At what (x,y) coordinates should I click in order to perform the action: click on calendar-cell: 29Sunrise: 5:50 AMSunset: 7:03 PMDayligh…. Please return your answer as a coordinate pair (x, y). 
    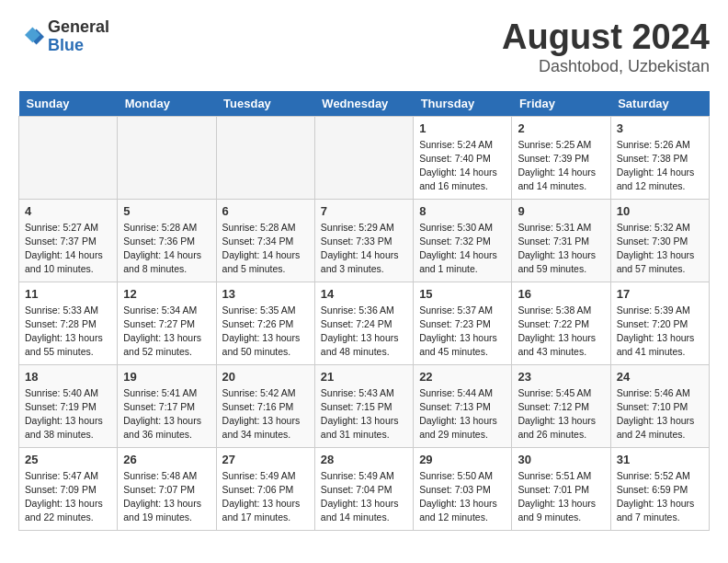
    Looking at the image, I should click on (463, 488).